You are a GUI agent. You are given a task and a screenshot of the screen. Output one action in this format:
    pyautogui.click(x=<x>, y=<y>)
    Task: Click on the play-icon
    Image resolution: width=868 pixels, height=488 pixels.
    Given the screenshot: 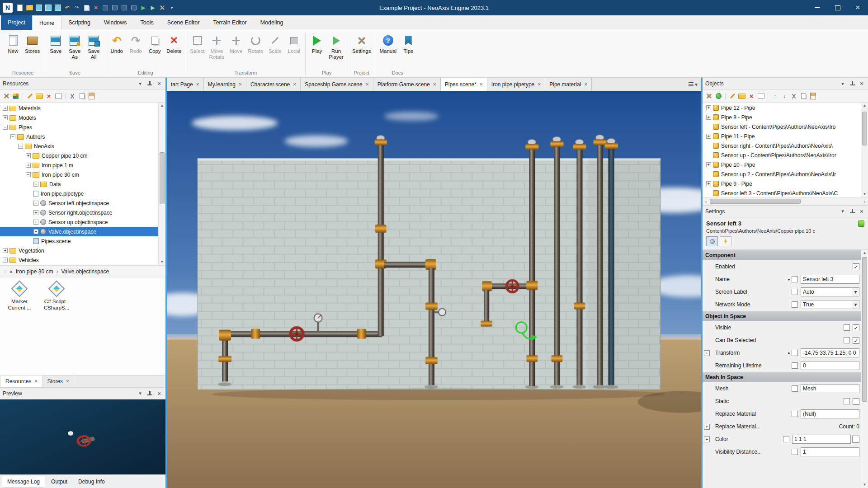 What is the action you would take?
    pyautogui.click(x=143, y=8)
    